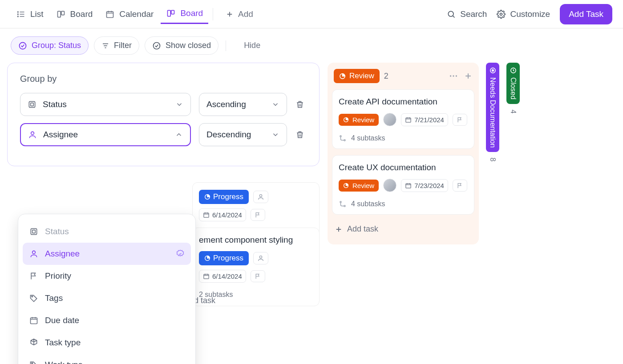 The height and width of the screenshot is (364, 623). I want to click on add-task-button: Add Task, so click(586, 14).